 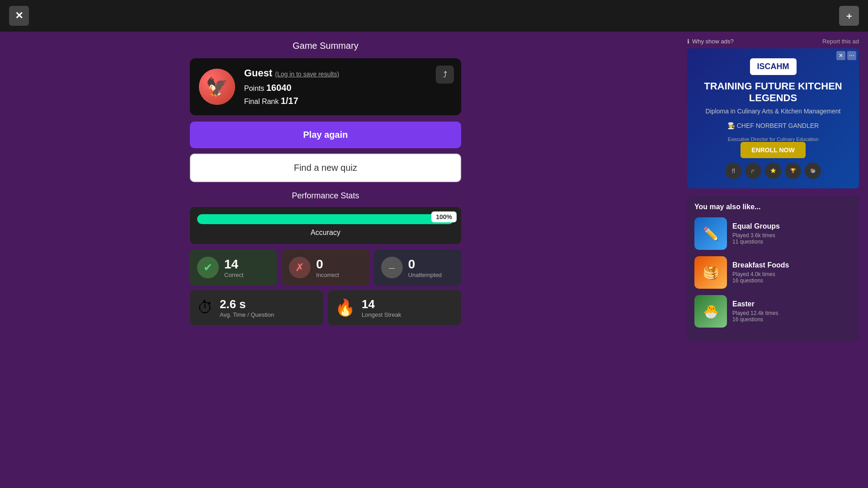 I want to click on login-link: (Log in to save results), so click(x=307, y=74).